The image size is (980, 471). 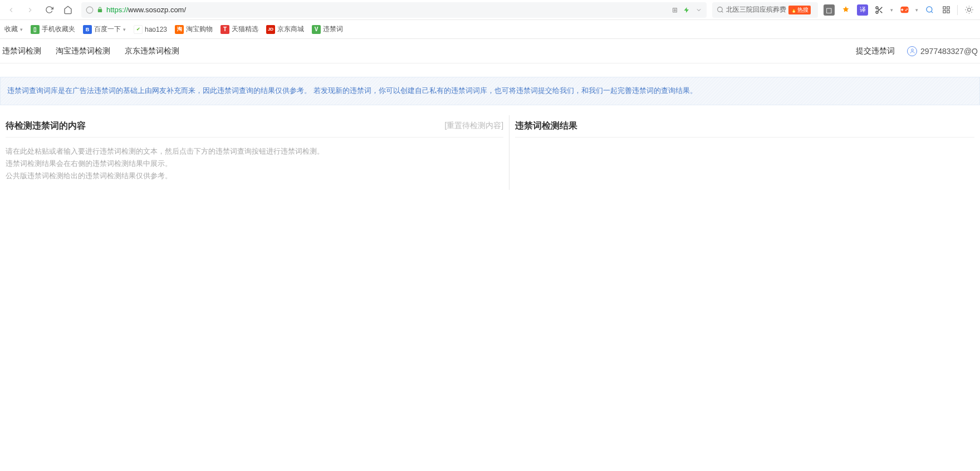 What do you see at coordinates (490, 51) in the screenshot?
I see `page-nav: 违禁词检测 淘宝违禁词检测 京东违禁词检测 提交违禁词 2977483327@Q` at bounding box center [490, 51].